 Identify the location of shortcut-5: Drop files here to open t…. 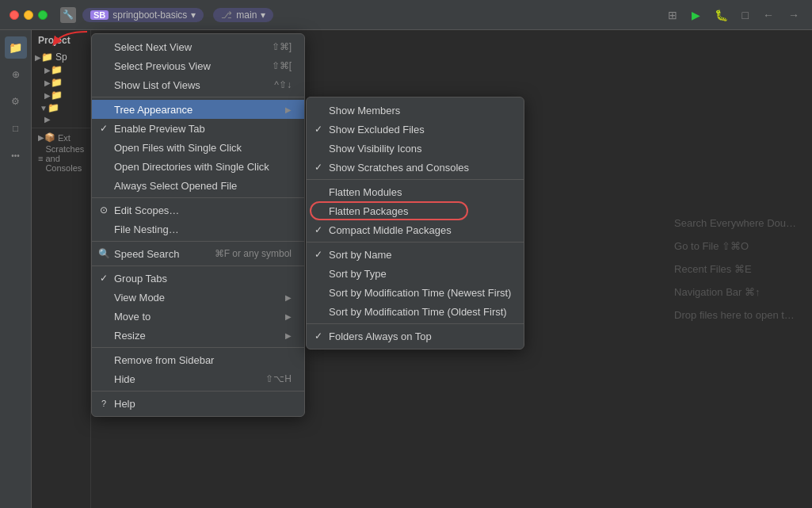
(735, 315).